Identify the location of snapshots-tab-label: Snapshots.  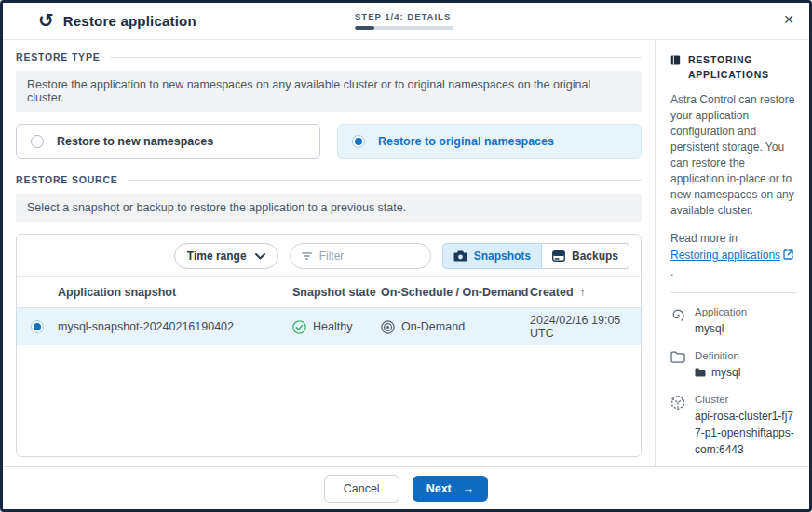
(503, 256).